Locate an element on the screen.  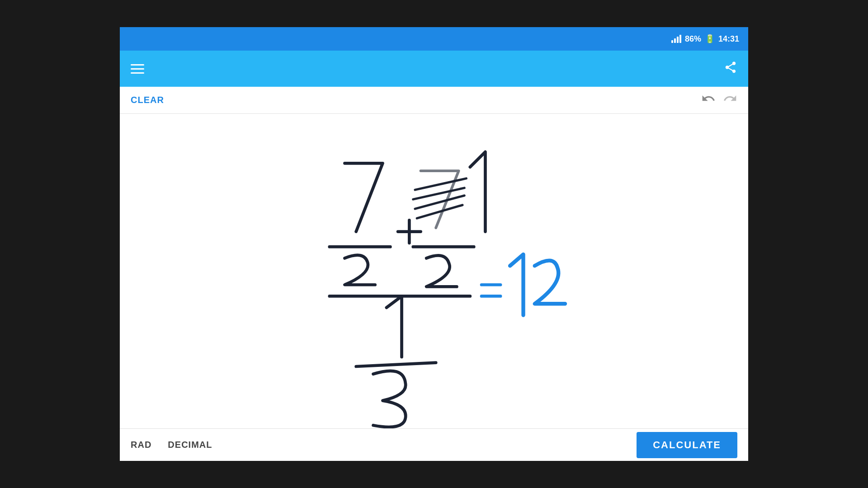
clear-button: CLEAR is located at coordinates (147, 100).